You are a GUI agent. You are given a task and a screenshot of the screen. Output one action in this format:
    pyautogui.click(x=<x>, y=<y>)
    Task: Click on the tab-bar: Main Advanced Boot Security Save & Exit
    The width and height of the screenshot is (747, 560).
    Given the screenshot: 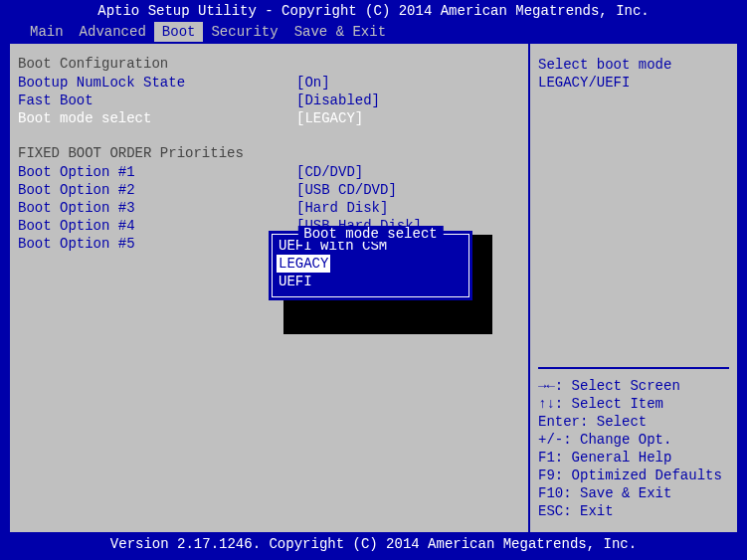 What is the action you would take?
    pyautogui.click(x=374, y=32)
    